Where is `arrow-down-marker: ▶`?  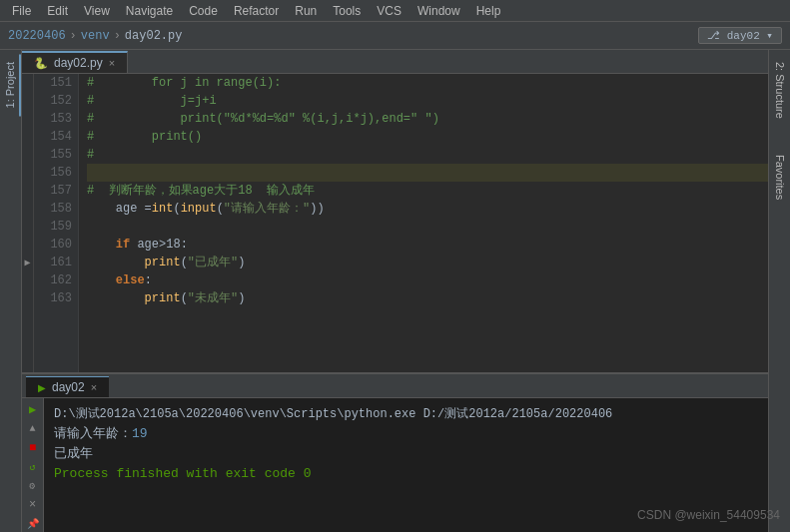
arrow-down-marker: ▶ is located at coordinates (28, 263).